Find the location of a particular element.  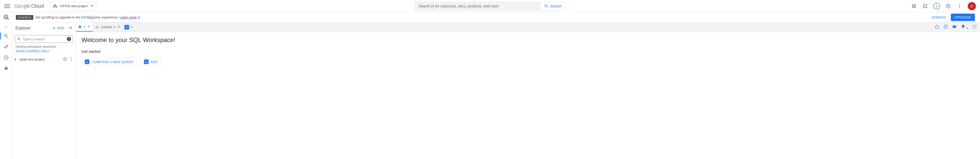

search-button: Search is located at coordinates (553, 6).